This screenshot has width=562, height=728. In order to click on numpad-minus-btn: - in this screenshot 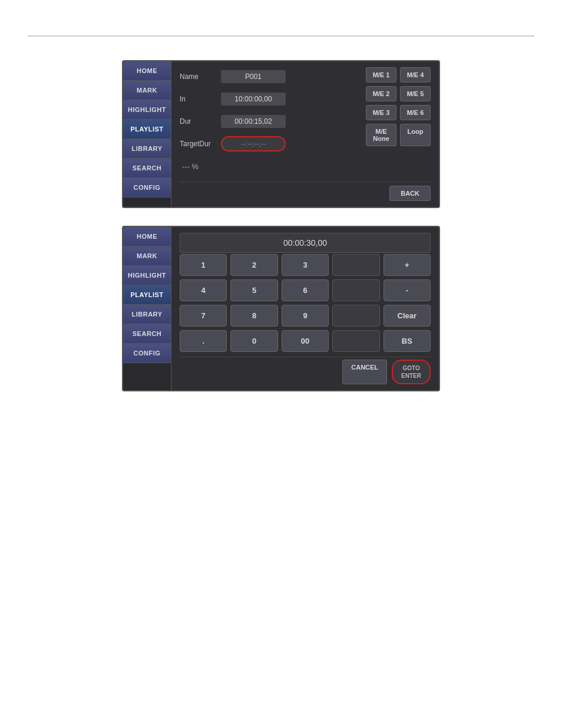, I will do `click(407, 290)`.